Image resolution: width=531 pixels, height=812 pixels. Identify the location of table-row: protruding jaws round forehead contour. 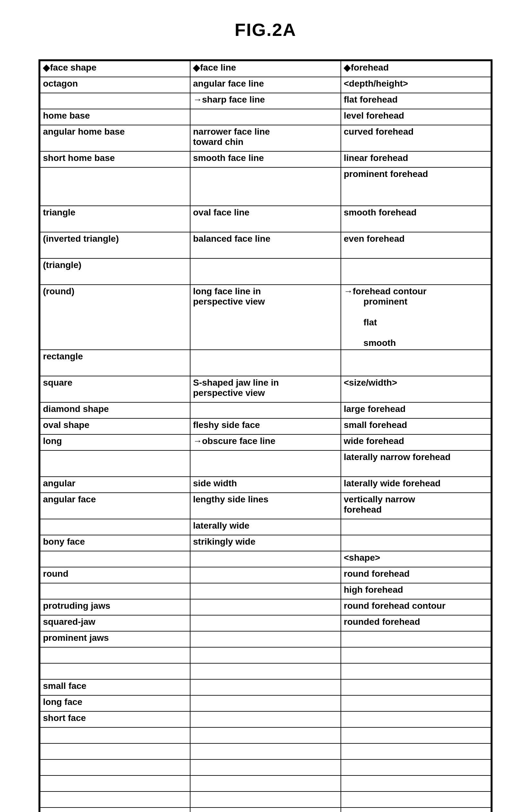
(266, 607).